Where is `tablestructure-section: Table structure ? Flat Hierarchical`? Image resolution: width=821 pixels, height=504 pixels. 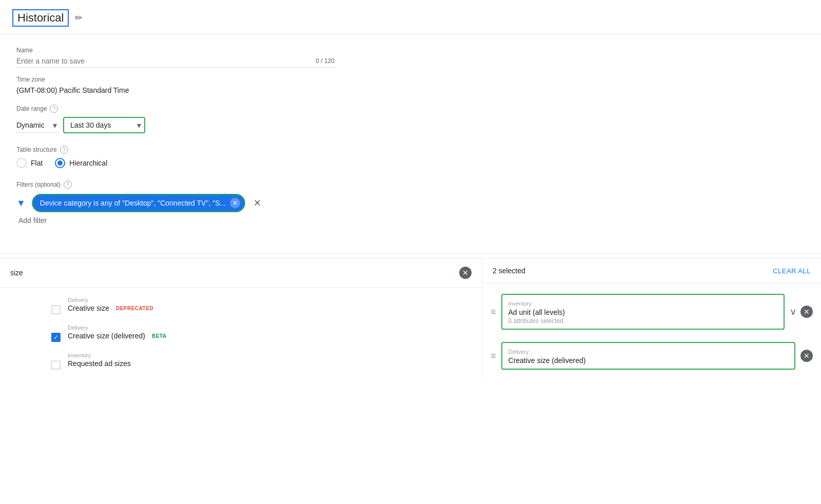
tablestructure-section: Table structure ? Flat Hierarchical is located at coordinates (411, 157).